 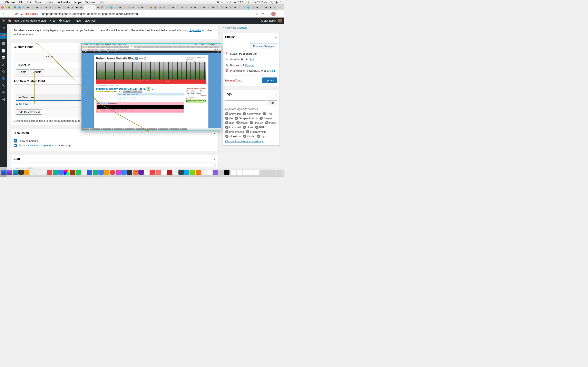 What do you see at coordinates (271, 2) in the screenshot?
I see `spotlight-icon: 🔍` at bounding box center [271, 2].